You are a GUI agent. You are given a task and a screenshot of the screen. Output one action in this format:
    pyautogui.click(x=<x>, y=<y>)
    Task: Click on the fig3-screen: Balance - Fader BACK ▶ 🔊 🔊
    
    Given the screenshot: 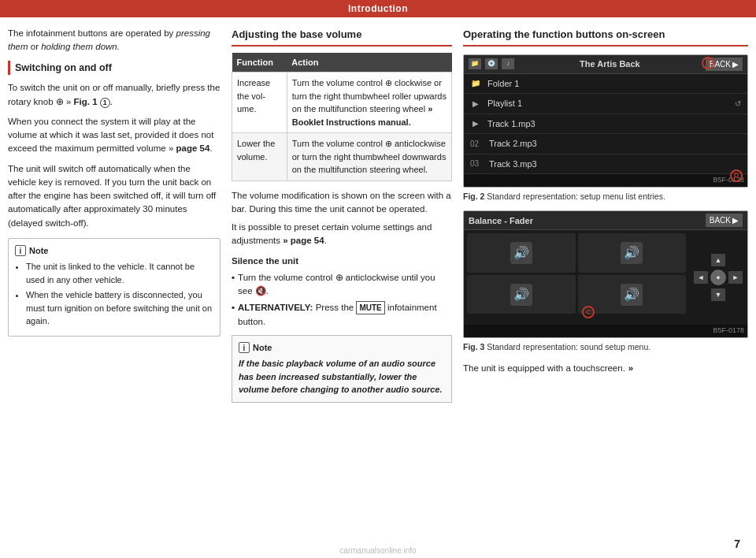 What is the action you would take?
    pyautogui.click(x=606, y=274)
    